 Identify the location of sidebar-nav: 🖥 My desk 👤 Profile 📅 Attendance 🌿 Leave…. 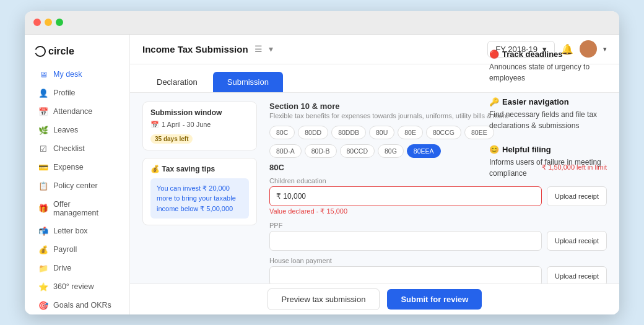
(77, 190).